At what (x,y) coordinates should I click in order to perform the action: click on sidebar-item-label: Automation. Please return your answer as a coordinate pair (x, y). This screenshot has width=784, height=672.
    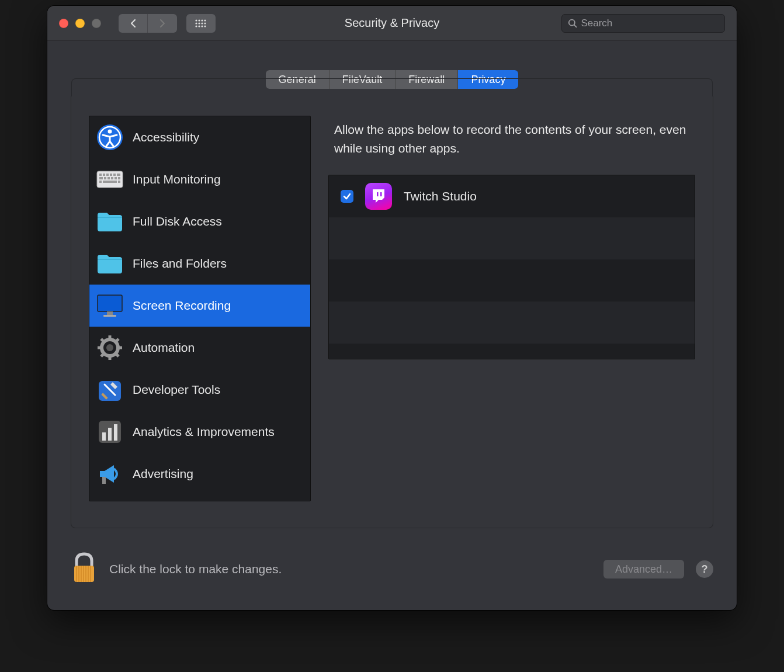
    Looking at the image, I should click on (164, 348).